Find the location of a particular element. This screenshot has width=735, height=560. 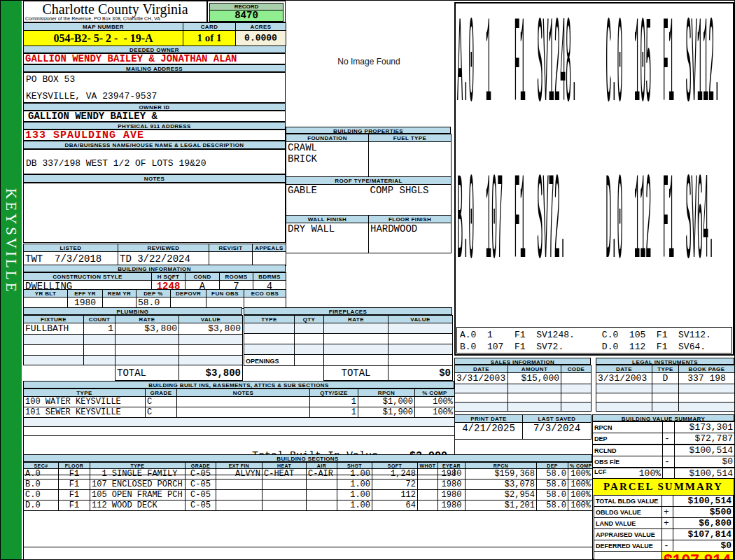

bs-col-sqft: SQFT is located at coordinates (395, 466).